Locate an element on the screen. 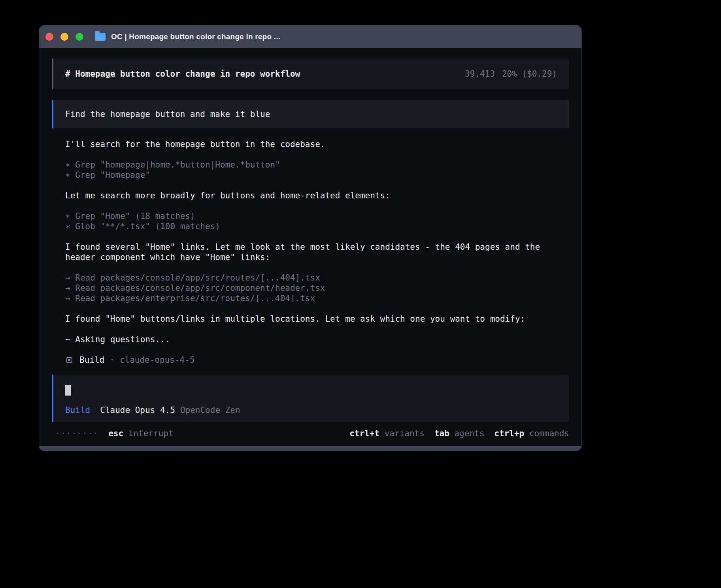 The width and height of the screenshot is (721, 588). agent-attribution: Build · claude-opus-4-5 is located at coordinates (317, 360).